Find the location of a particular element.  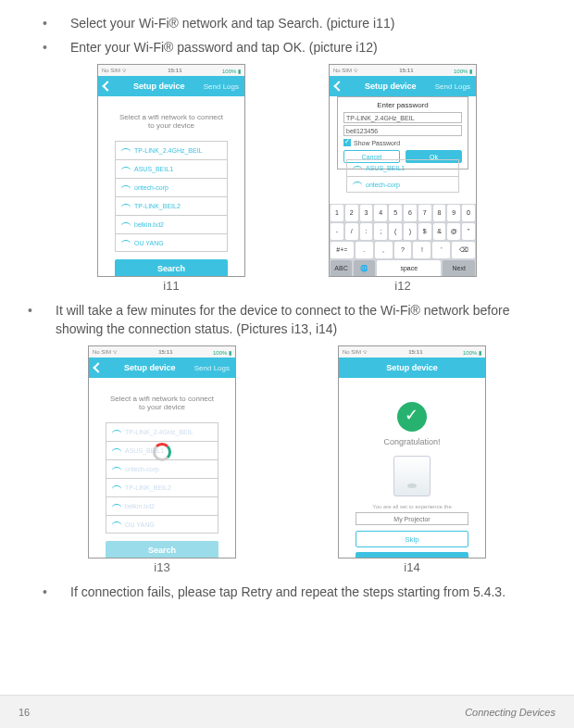

get-started-button: Get Started is located at coordinates (412, 556).